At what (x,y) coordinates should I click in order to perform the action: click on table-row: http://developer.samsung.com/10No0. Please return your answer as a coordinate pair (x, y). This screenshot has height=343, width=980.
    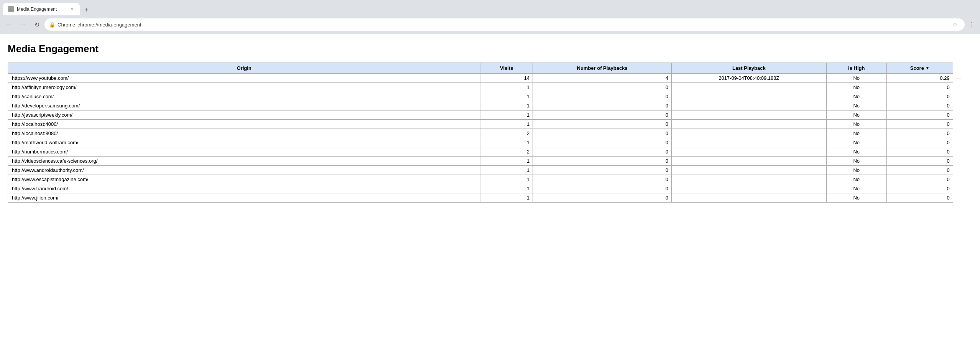
    Looking at the image, I should click on (481, 106).